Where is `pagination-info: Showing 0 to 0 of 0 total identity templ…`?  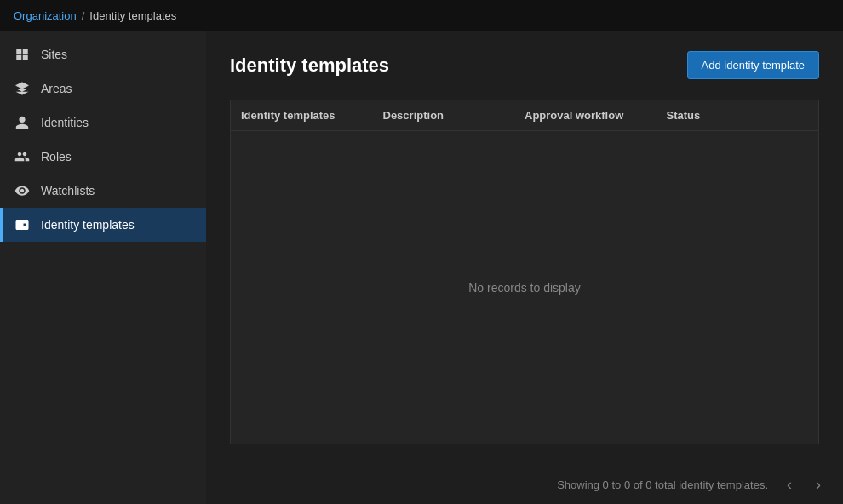 pagination-info: Showing 0 to 0 of 0 total identity templ… is located at coordinates (662, 485).